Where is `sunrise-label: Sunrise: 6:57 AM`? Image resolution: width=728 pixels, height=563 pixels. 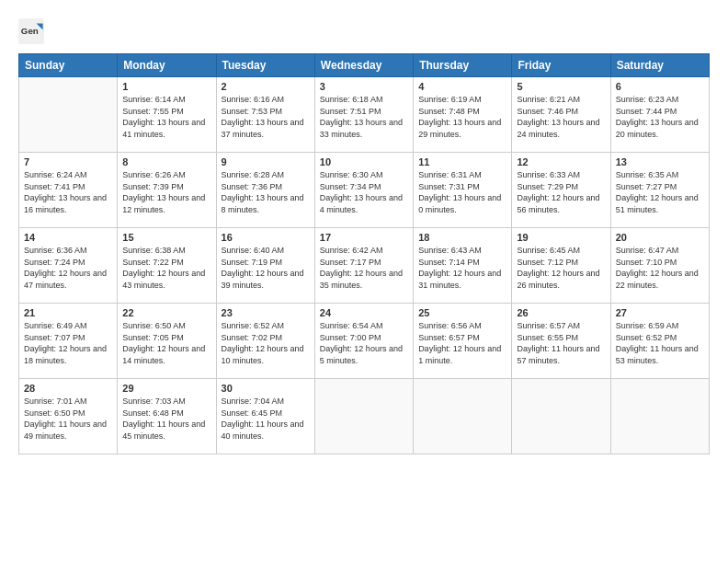
sunrise-label: Sunrise: 6:57 AM is located at coordinates (548, 326).